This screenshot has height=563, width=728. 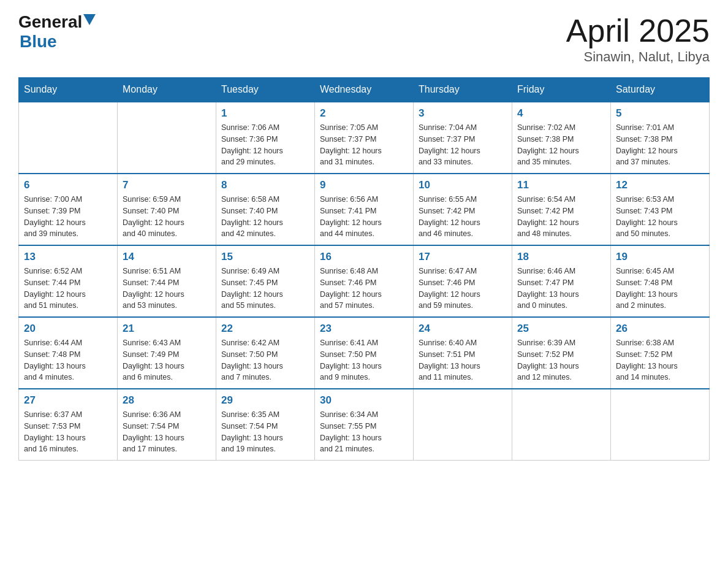 What do you see at coordinates (561, 217) in the screenshot?
I see `day-info: Sunrise: 6:54 AMSunset: 7:42 PMDaylight:…` at bounding box center [561, 217].